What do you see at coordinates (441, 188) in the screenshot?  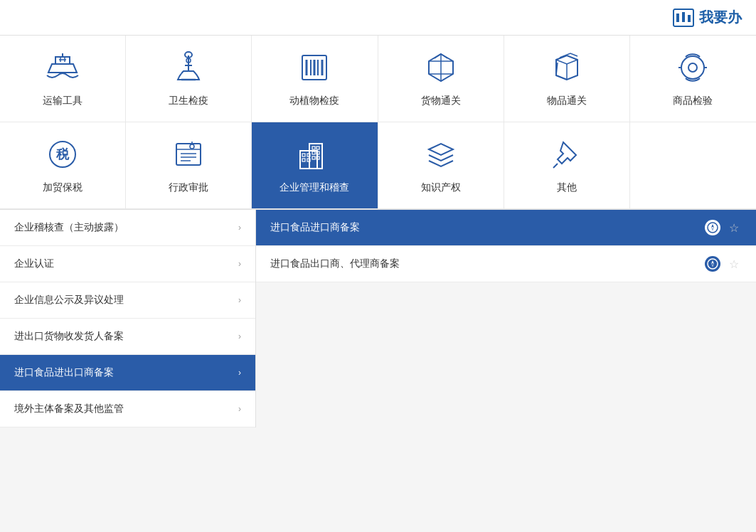 I see `ip-label: 知识产权` at bounding box center [441, 188].